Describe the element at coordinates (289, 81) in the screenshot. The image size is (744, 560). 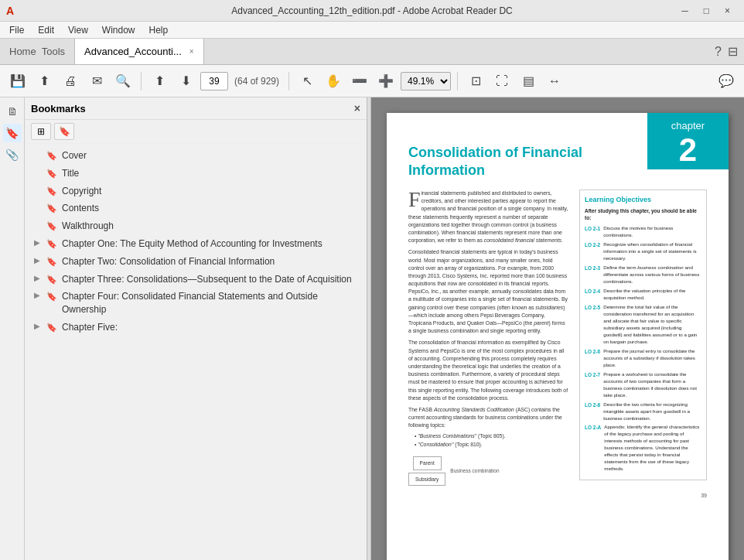
I see `sep2` at that location.